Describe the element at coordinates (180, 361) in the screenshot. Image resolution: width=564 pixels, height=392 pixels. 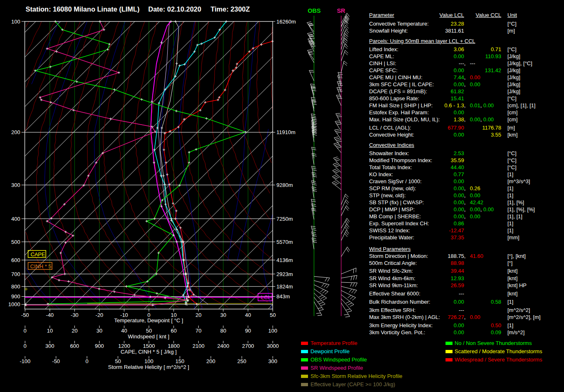
I see `svg-text: 150` at that location.